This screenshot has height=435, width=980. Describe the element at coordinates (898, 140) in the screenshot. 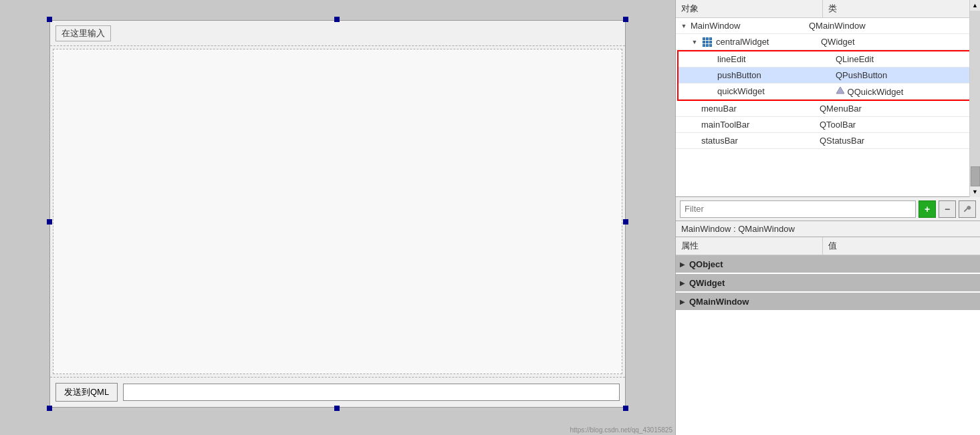

I see `tree-class-statusbar: QStatusBar` at that location.